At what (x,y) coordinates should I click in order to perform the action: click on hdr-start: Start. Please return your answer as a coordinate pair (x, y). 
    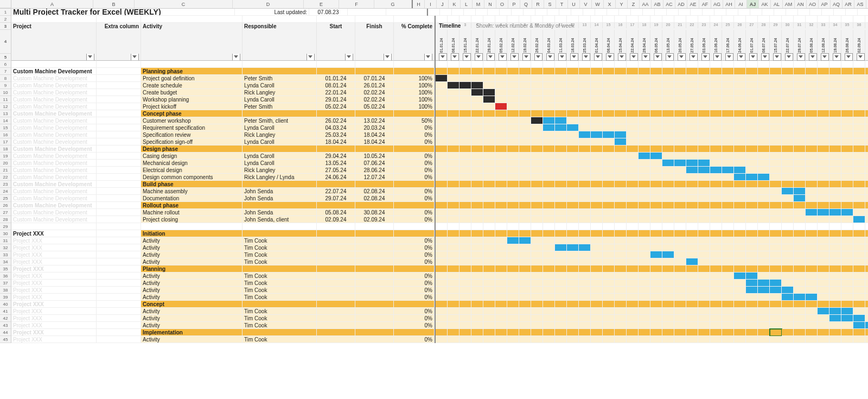
    Looking at the image, I should click on (336, 26).